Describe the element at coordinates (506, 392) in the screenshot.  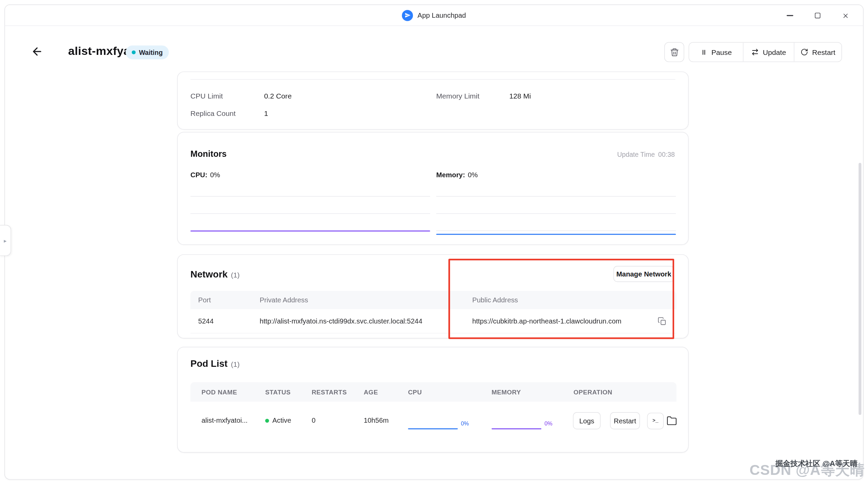
I see `col-memory: MEMORY` at that location.